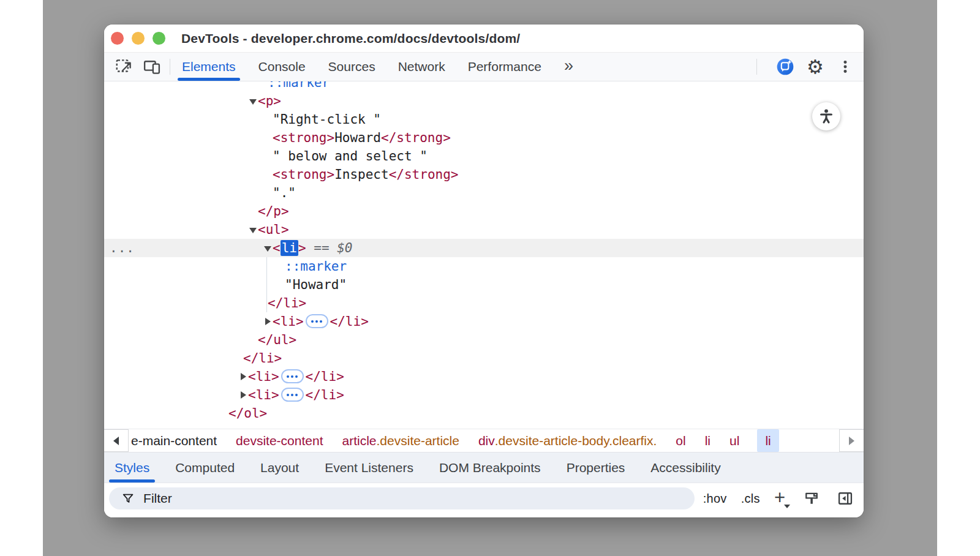  Describe the element at coordinates (369, 468) in the screenshot. I see `tab-event-listeners: Event Listeners` at that location.